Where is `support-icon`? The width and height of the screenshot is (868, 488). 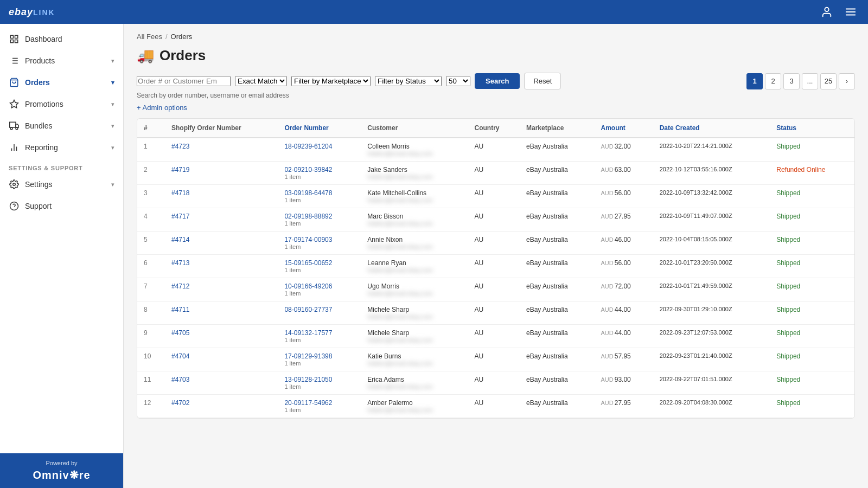 support-icon is located at coordinates (14, 206).